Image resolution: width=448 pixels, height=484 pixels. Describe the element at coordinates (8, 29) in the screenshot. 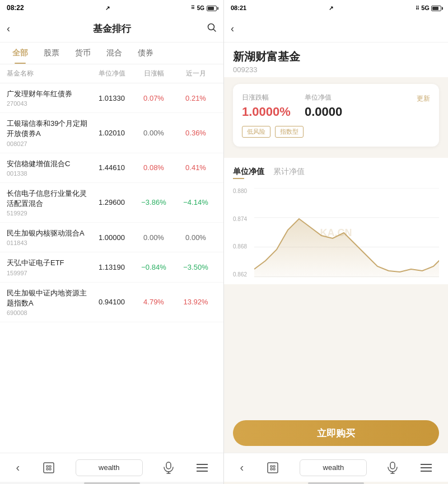

I see `left-back-button: ‹` at that location.